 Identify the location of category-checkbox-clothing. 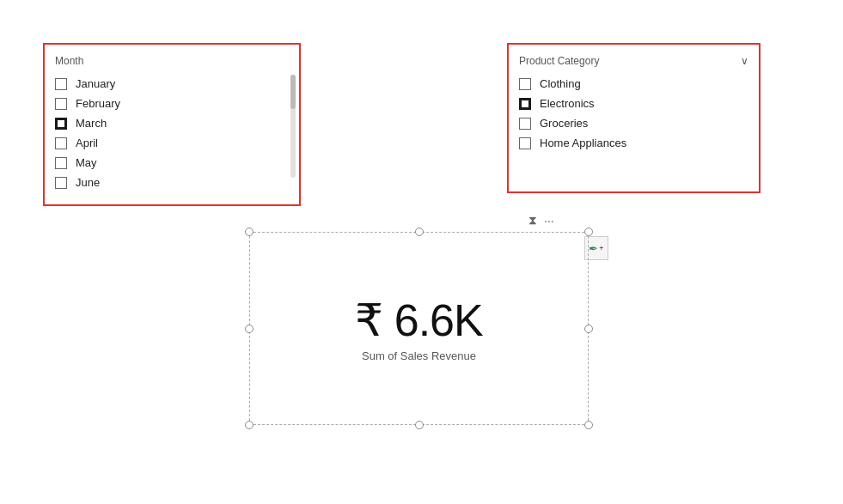
(525, 84).